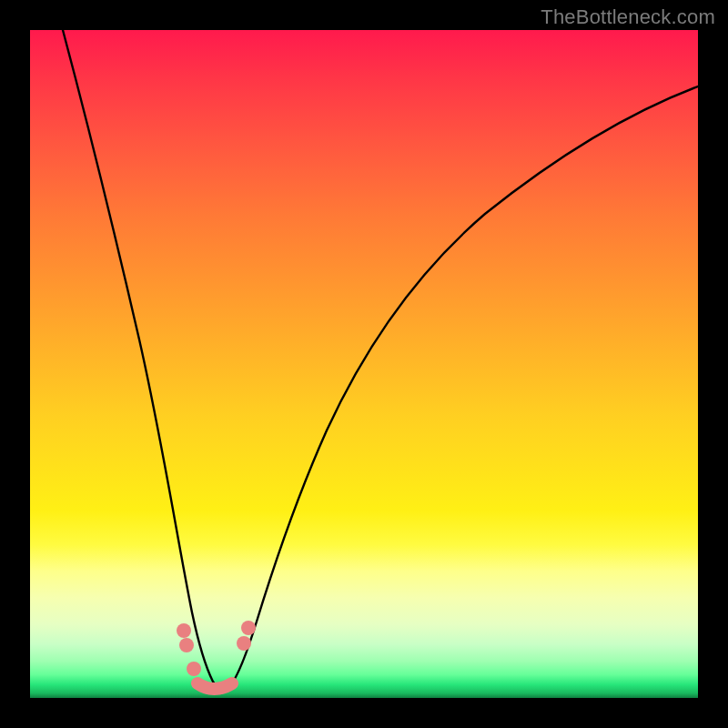  Describe the element at coordinates (215, 686) in the screenshot. I see `highlight-bottom-segment` at that location.